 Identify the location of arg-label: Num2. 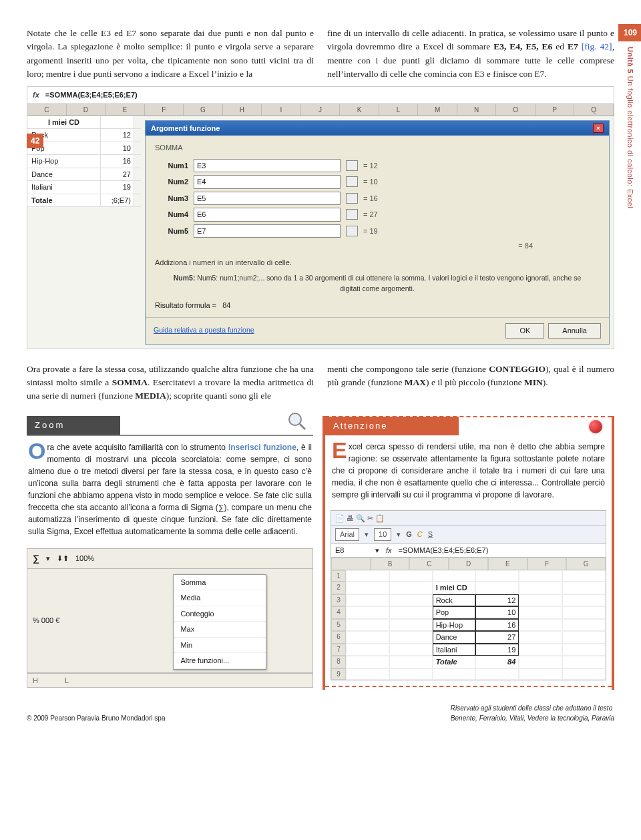
(172, 182).